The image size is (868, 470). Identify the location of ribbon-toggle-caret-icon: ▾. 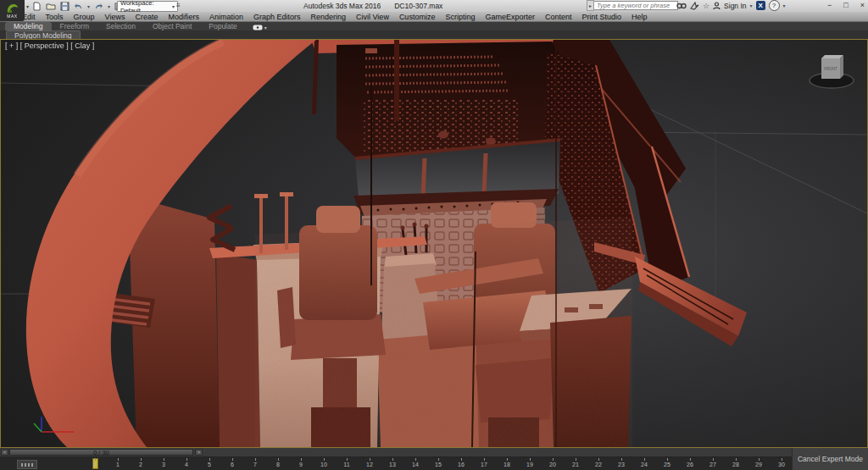
(266, 27).